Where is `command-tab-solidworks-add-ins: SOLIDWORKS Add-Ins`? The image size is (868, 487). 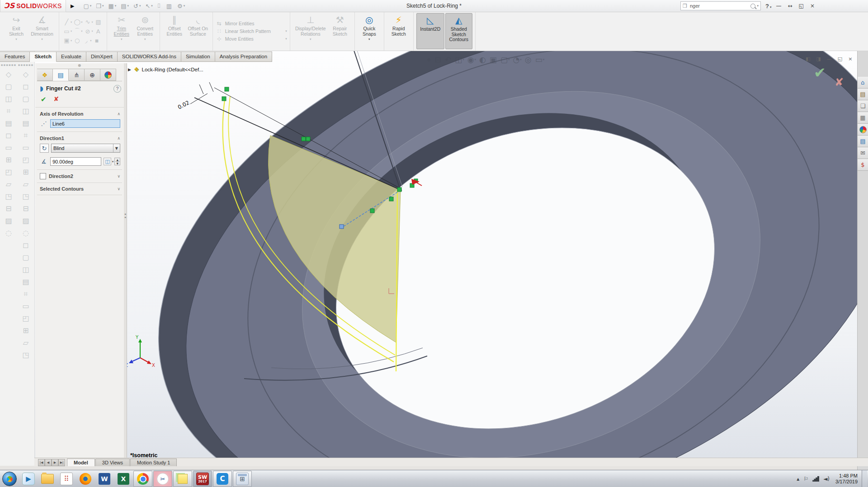 command-tab-solidworks-add-ins: SOLIDWORKS Add-Ins is located at coordinates (149, 57).